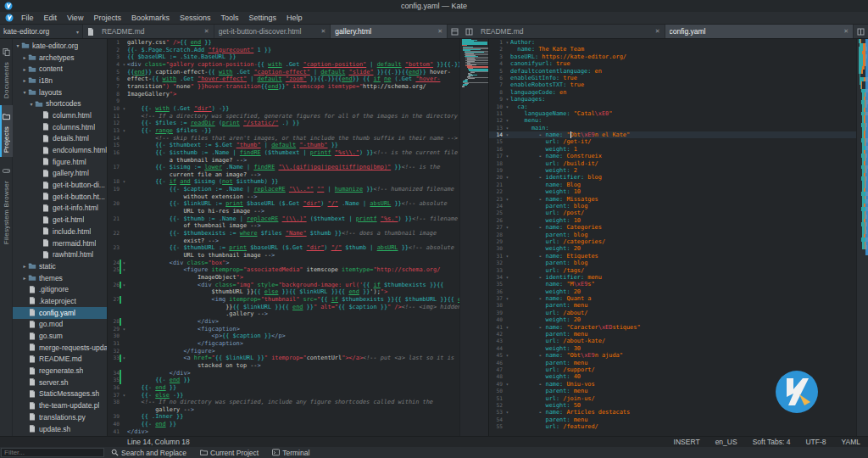 This screenshot has height=458, width=868. Describe the element at coordinates (283, 146) in the screenshot. I see `code-line: 15 {{- $thumbext := $.Get "thumb" | defa…` at that location.